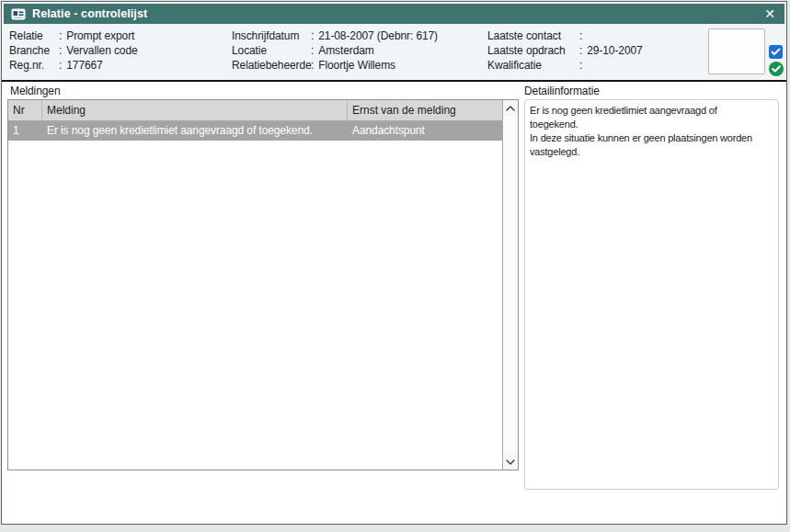  Describe the element at coordinates (18, 15) in the screenshot. I see `contact-card-icon` at that location.